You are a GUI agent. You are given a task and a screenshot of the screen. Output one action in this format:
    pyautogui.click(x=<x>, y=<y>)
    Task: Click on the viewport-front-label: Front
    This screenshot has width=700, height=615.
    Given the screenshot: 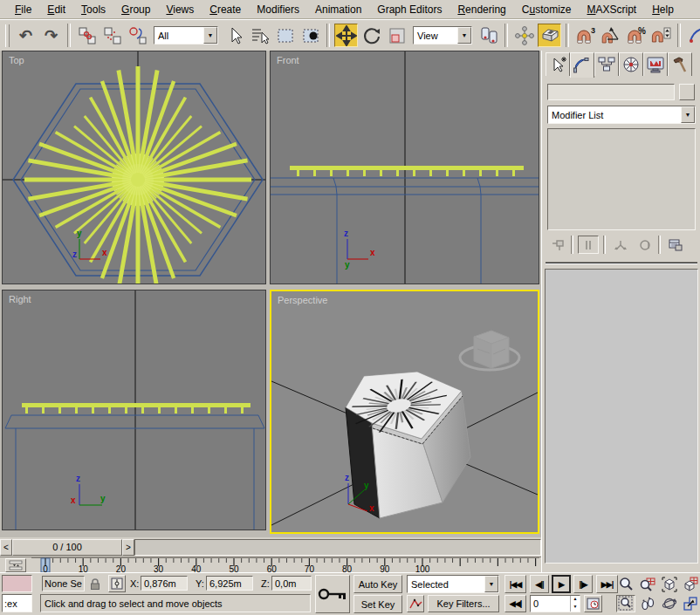 What is the action you would take?
    pyautogui.click(x=288, y=60)
    